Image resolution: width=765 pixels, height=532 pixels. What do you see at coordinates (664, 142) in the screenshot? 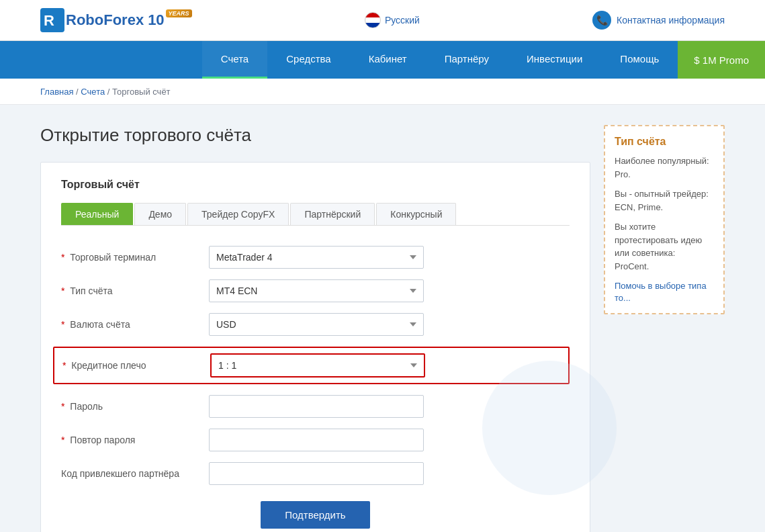
I see `info-box-title: Тип счёта` at bounding box center [664, 142].